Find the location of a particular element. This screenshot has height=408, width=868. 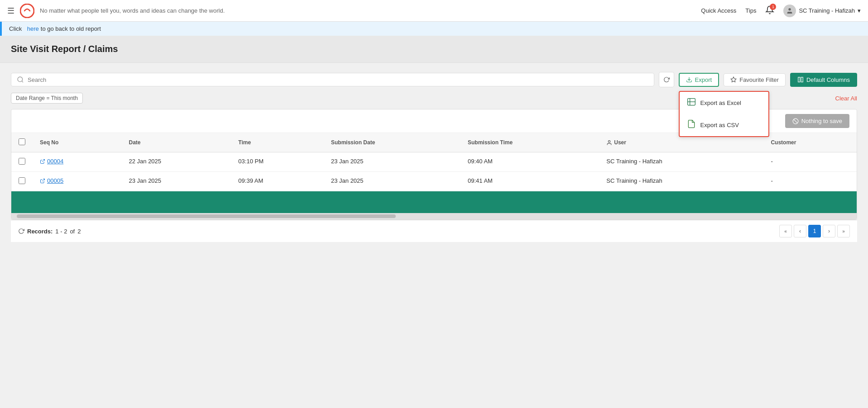

page-title: Site Visit Report / Claims is located at coordinates (434, 49).